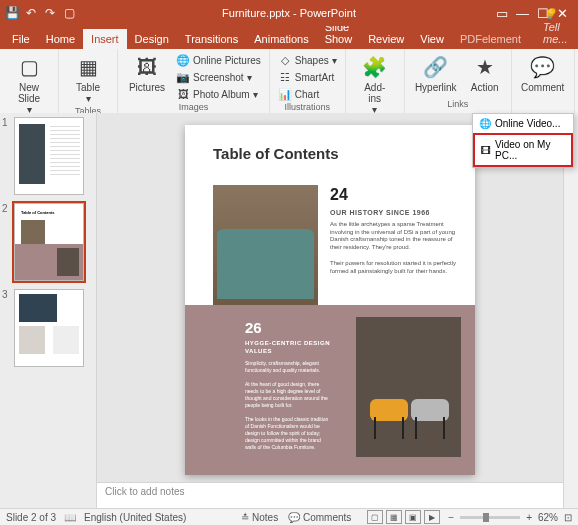 This screenshot has height=525, width=578. Describe the element at coordinates (49, 242) in the screenshot. I see `slide-thumbnail-2: Table of Contents` at that location.